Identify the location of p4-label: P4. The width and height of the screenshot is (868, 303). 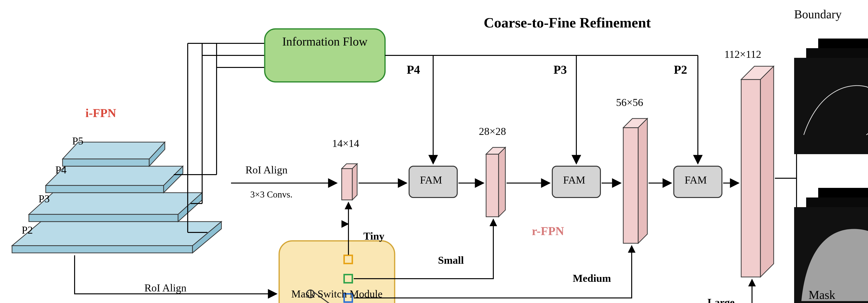
(413, 70).